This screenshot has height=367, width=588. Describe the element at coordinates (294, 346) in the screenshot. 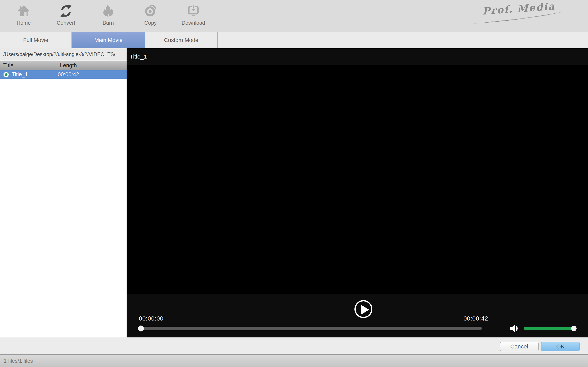

I see `footer-bar: Cancel OK` at that location.